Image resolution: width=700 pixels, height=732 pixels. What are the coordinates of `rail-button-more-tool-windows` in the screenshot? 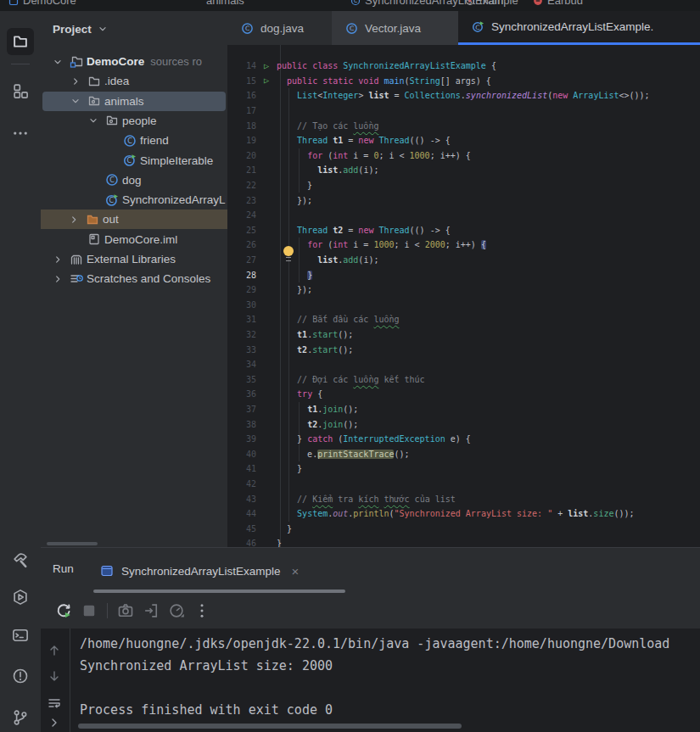 It's located at (20, 133).